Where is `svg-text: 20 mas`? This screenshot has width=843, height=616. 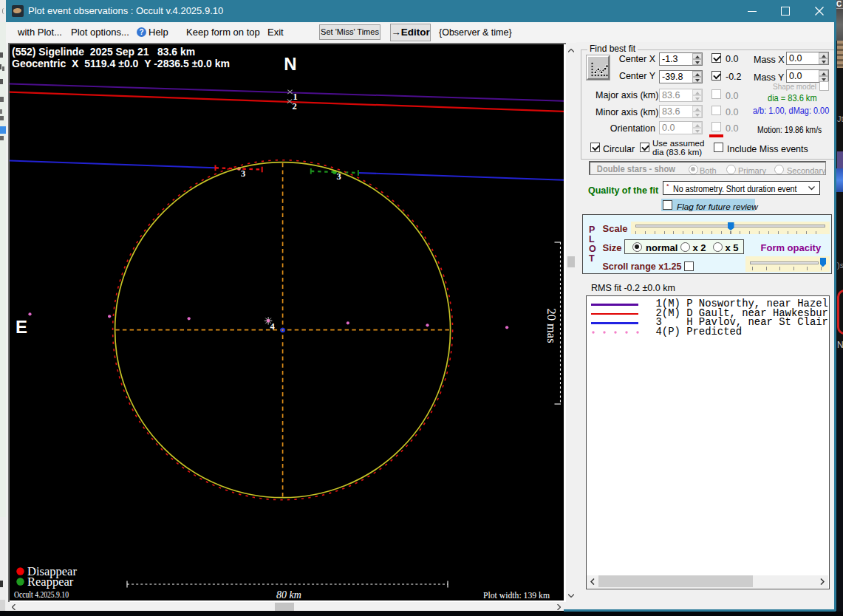 svg-text: 20 mas is located at coordinates (551, 325).